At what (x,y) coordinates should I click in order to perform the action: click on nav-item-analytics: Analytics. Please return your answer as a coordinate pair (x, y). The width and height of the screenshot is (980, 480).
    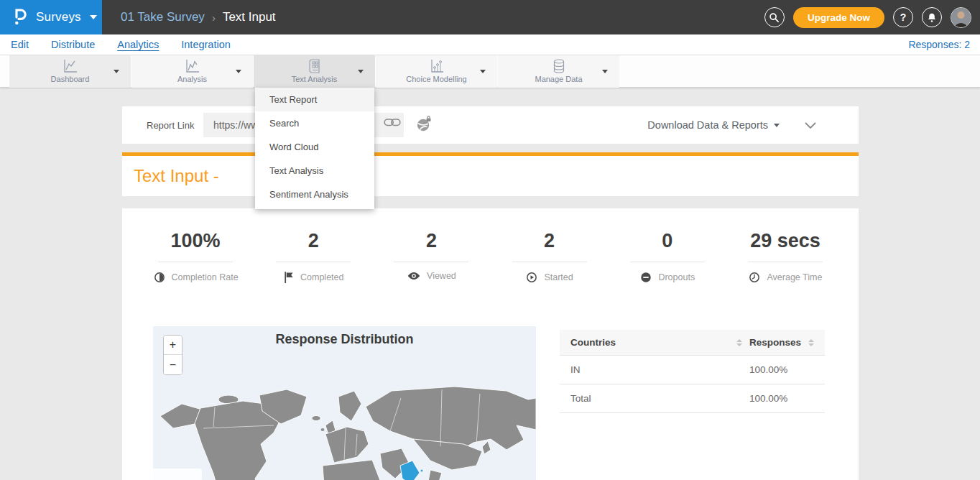
    Looking at the image, I should click on (138, 45).